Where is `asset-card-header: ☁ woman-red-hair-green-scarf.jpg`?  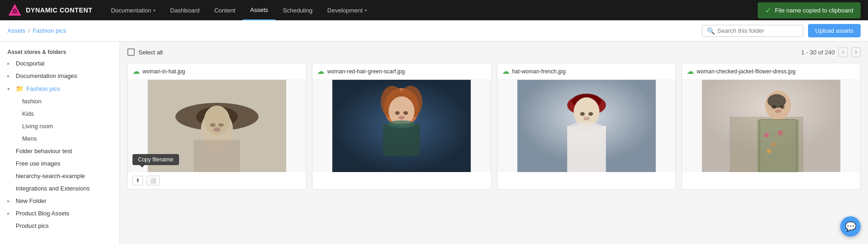
asset-card-header: ☁ woman-red-hair-green-scarf.jpg is located at coordinates (401, 71).